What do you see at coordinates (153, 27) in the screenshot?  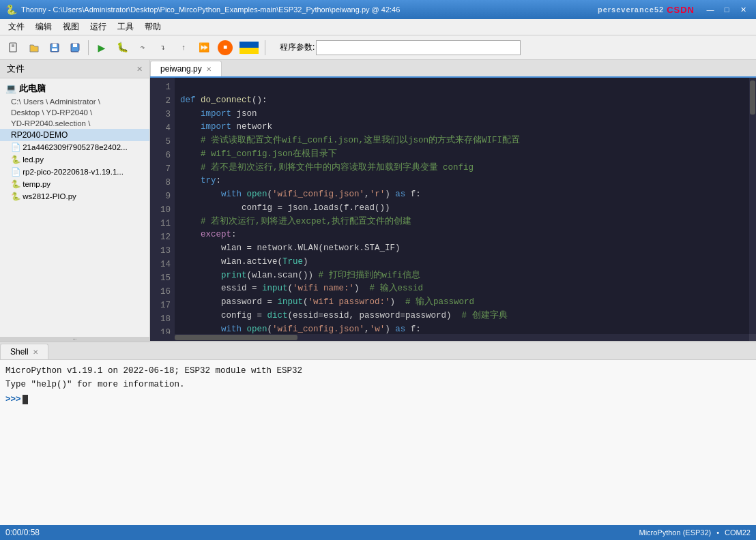 I see `menu-help: 帮助` at bounding box center [153, 27].